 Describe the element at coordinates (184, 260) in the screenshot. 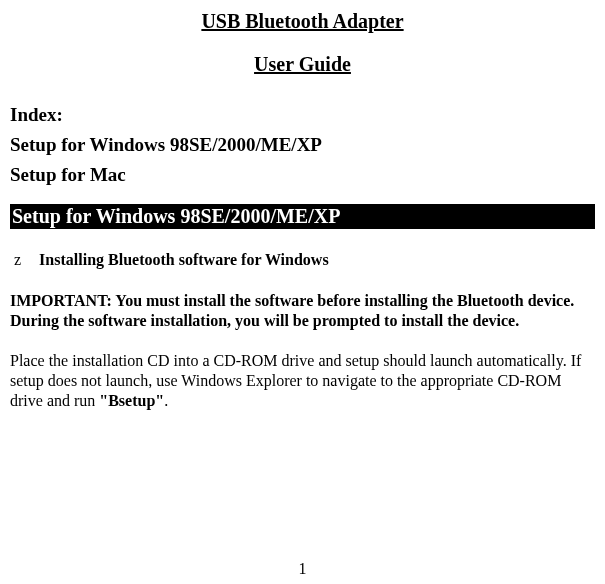

I see `bullet-text: Installing Bluetooth software for Window…` at that location.